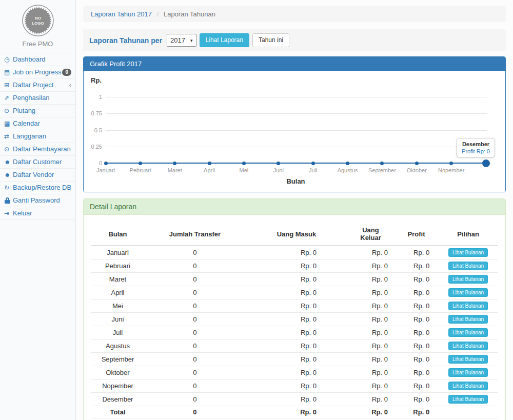 The width and height of the screenshot is (513, 420). I want to click on data-point-desember, so click(486, 163).